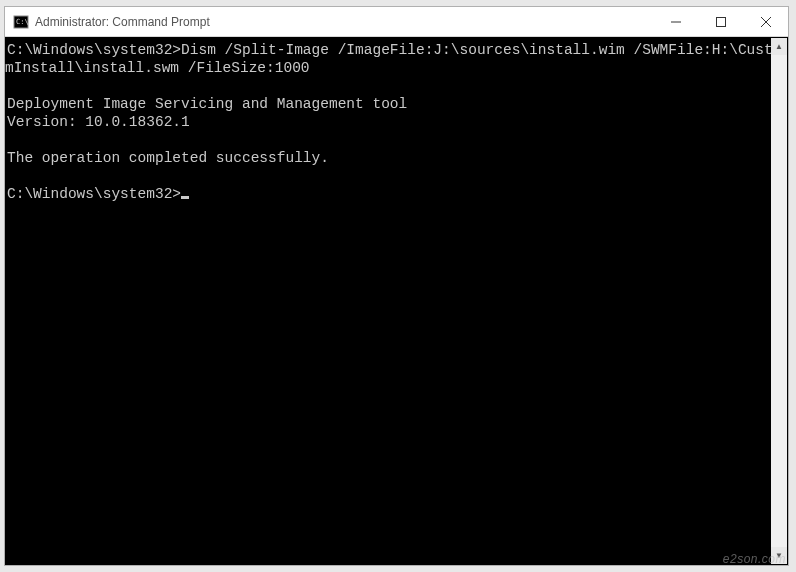 Image resolution: width=796 pixels, height=572 pixels. Describe the element at coordinates (779, 46) in the screenshot. I see `scroll-up-arrow-icon: ▲` at that location.